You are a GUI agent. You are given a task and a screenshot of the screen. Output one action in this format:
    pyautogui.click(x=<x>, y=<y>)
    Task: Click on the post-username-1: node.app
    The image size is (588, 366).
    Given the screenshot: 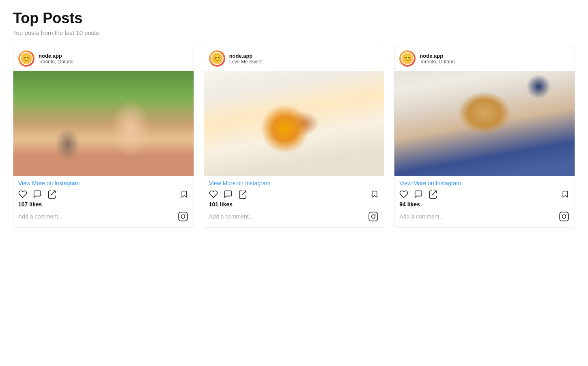 What is the action you would take?
    pyautogui.click(x=56, y=56)
    